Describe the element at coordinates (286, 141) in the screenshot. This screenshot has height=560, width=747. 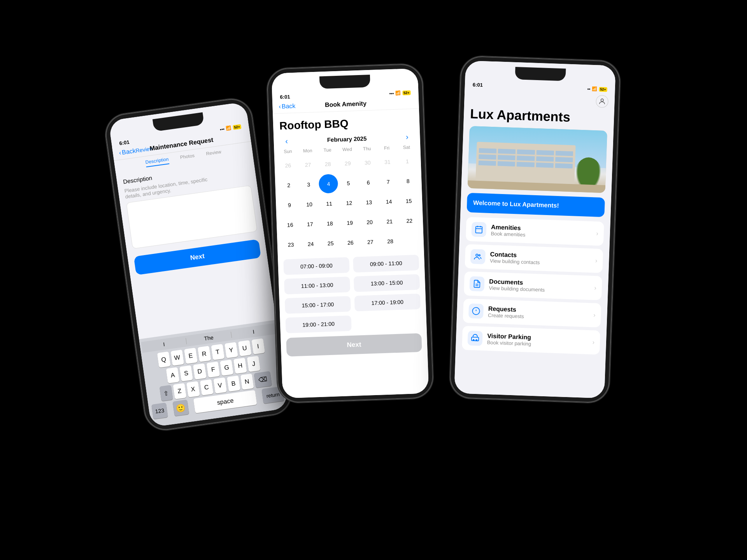
I see `calendar-prev-button: ‹` at that location.